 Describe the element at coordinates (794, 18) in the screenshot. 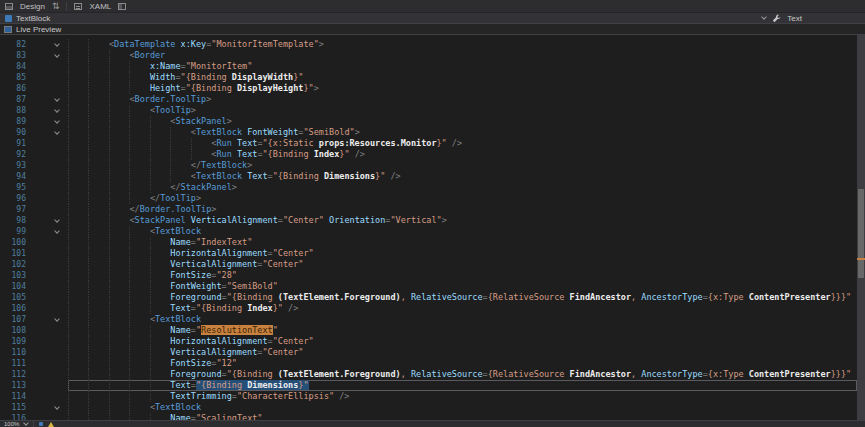

I see `breadcrumb-property: Text` at that location.